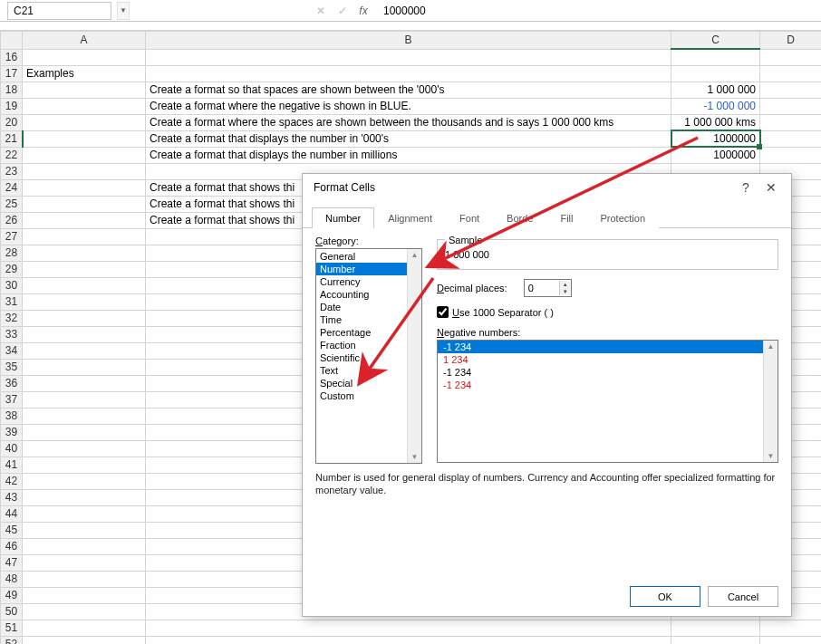  Describe the element at coordinates (12, 269) in the screenshot. I see `row-header: 29` at that location.